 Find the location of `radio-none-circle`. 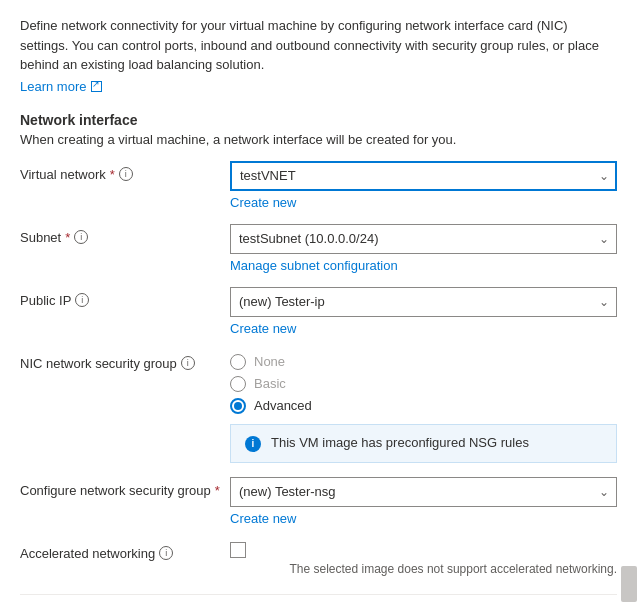

radio-none-circle is located at coordinates (238, 362).